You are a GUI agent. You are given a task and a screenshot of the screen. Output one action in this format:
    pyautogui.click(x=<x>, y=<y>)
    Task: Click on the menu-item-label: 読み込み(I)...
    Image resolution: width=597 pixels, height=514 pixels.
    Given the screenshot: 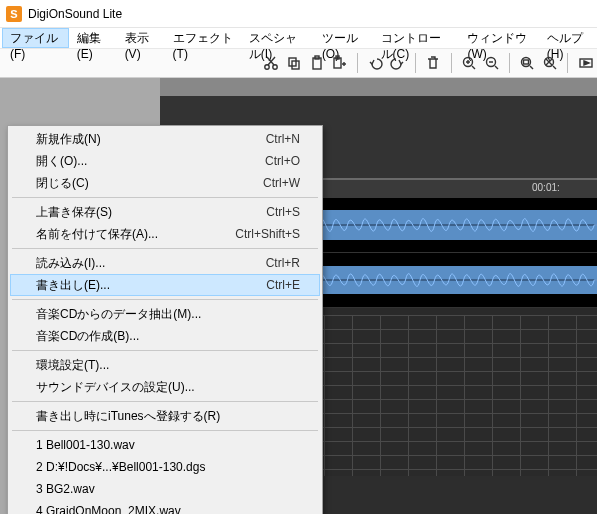 What is the action you would take?
    pyautogui.click(x=151, y=264)
    